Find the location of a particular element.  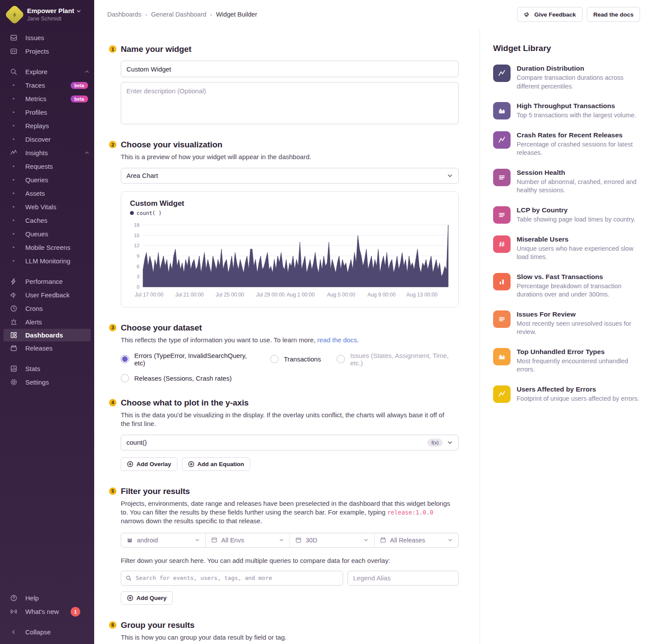

sidebar-item-label: Performance is located at coordinates (44, 282).